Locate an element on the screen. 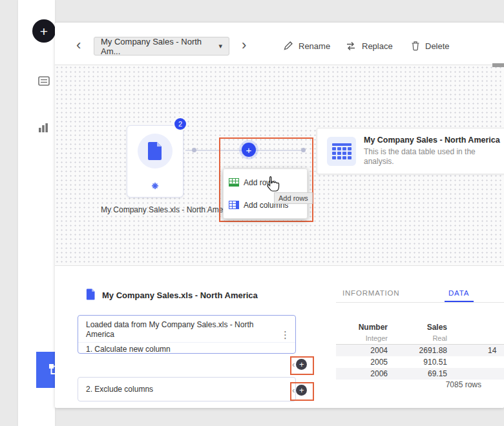  add-rows-tooltip: Add rows is located at coordinates (293, 198).